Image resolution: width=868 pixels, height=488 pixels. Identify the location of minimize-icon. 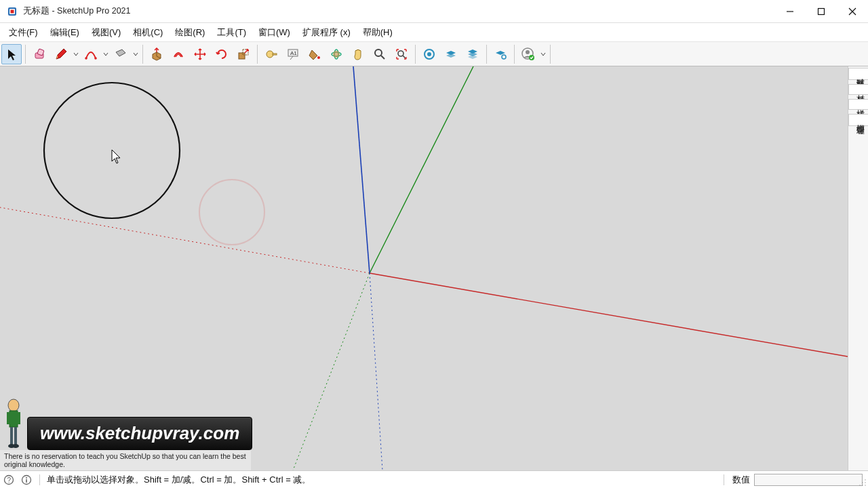
(790, 12).